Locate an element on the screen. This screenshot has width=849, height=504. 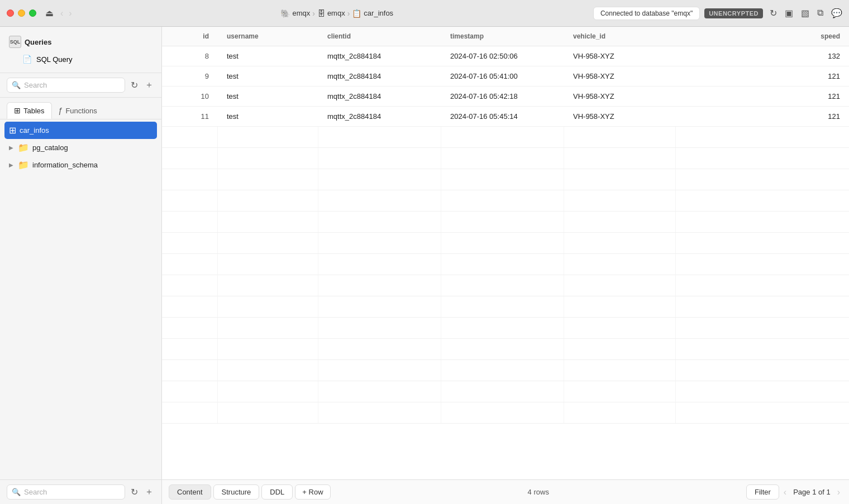
nav-buttons: ‹ › is located at coordinates (66, 13).